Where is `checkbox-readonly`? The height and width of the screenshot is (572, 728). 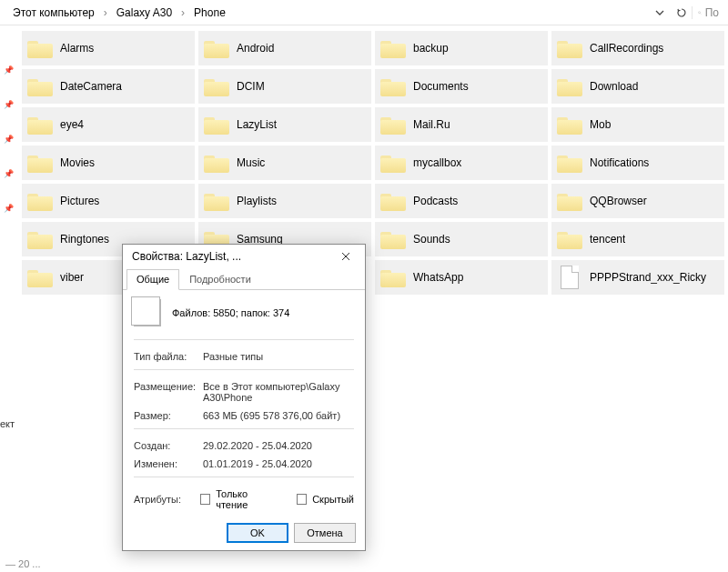
checkbox-readonly is located at coordinates (206, 499).